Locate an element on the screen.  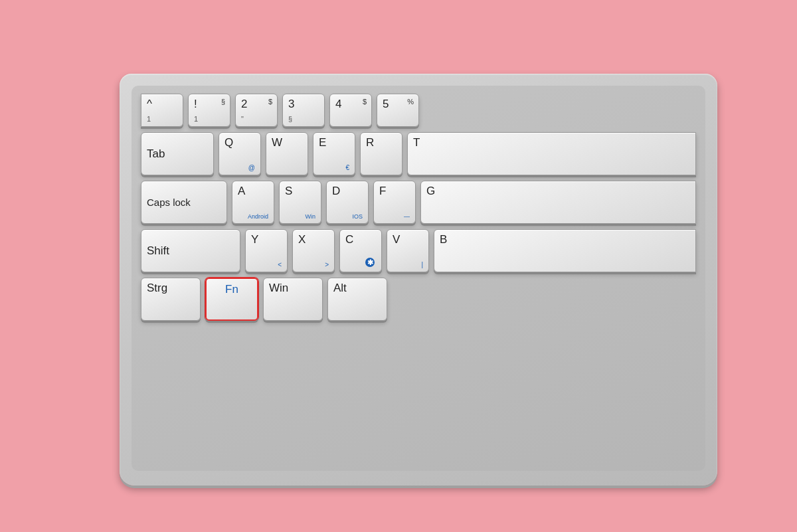
key-2: $ 2 " is located at coordinates (256, 110).